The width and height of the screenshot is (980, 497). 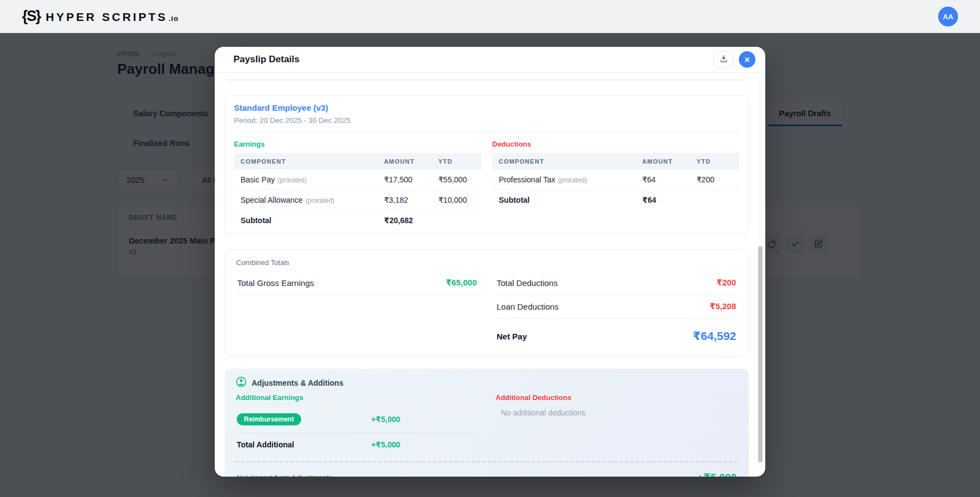 I want to click on scrolled-card-edge, so click(x=487, y=78).